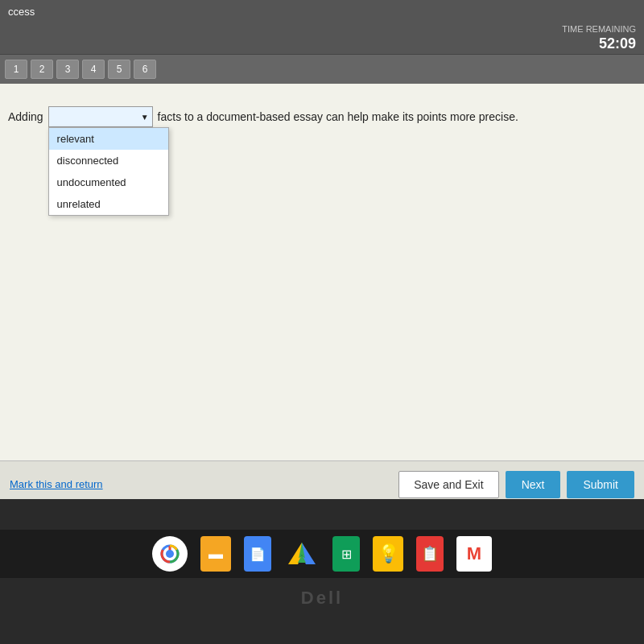 The image size is (644, 644). I want to click on question-nav-bar: 1 2 3 4 5 6, so click(322, 69).